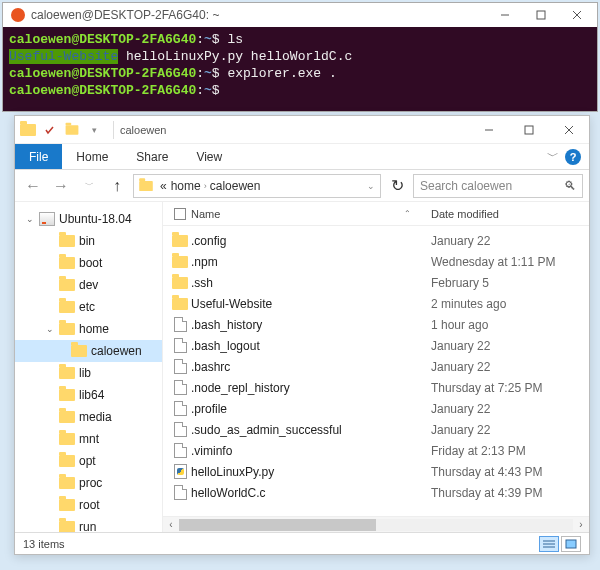 This screenshot has width=600, height=570. What do you see at coordinates (498, 186) in the screenshot?
I see `search-input: Search caloewen 🔍︎` at bounding box center [498, 186].